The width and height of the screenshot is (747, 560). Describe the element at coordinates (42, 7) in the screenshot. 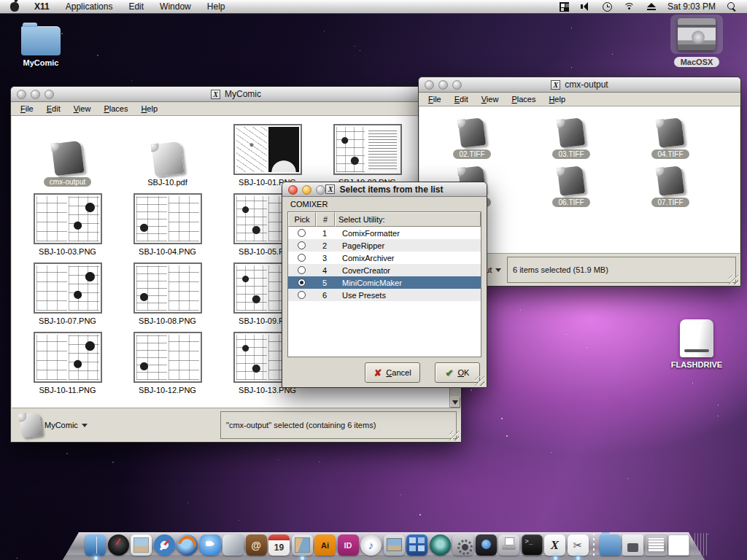

I see `menu-x11: X11` at that location.